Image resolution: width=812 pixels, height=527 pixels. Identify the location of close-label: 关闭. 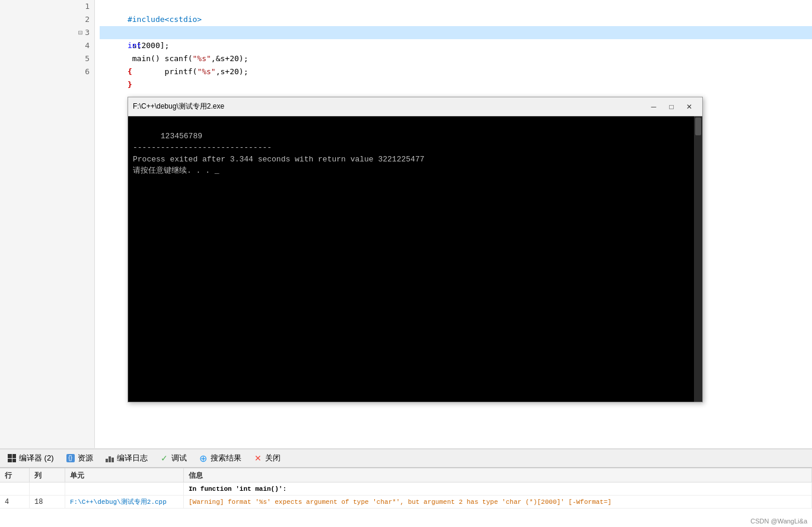
(273, 458).